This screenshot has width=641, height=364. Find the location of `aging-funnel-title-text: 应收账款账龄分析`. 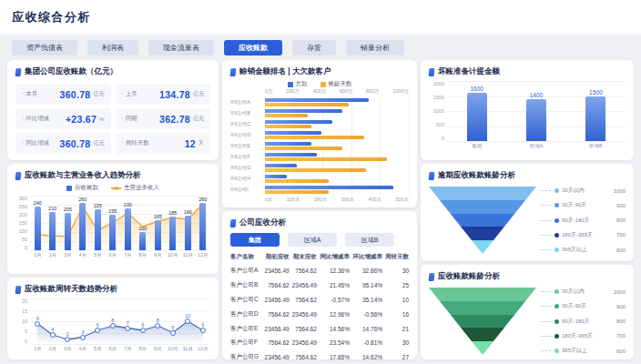

aging-funnel-title-text: 应收账款账龄分析 is located at coordinates (469, 277).